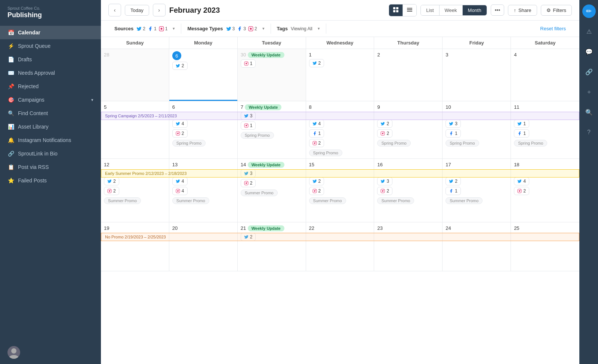 The image size is (598, 364). What do you see at coordinates (545, 75) in the screenshot?
I see `cal-day-4: 4` at bounding box center [545, 75].